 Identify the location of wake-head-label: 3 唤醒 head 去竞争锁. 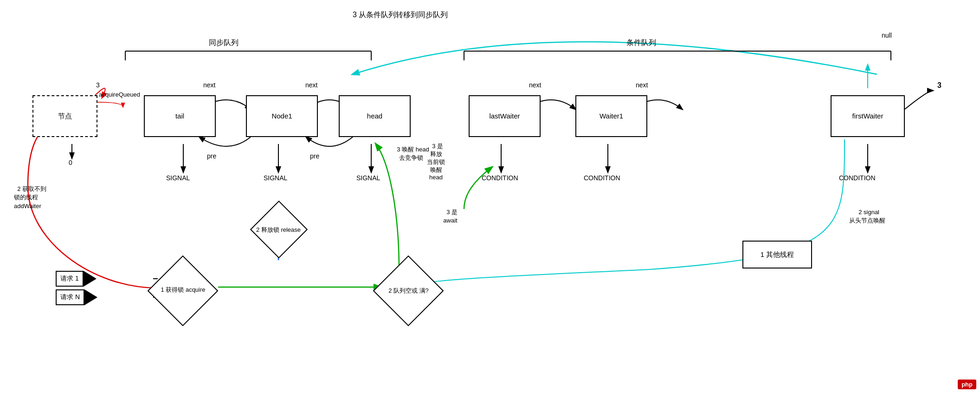
(411, 150).